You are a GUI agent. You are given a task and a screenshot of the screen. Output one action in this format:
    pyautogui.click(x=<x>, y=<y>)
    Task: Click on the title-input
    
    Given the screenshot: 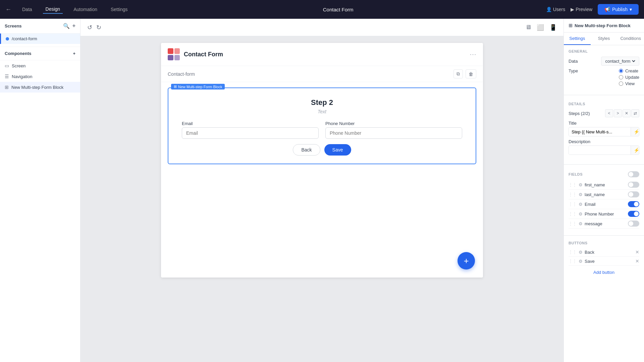 What is the action you would take?
    pyautogui.click(x=600, y=132)
    